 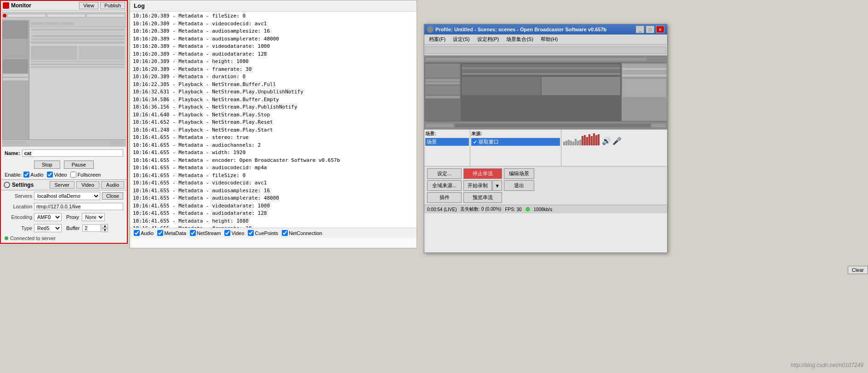 I want to click on watermark: http://blog.csdn.net/n0107249, so click(x=827, y=365).